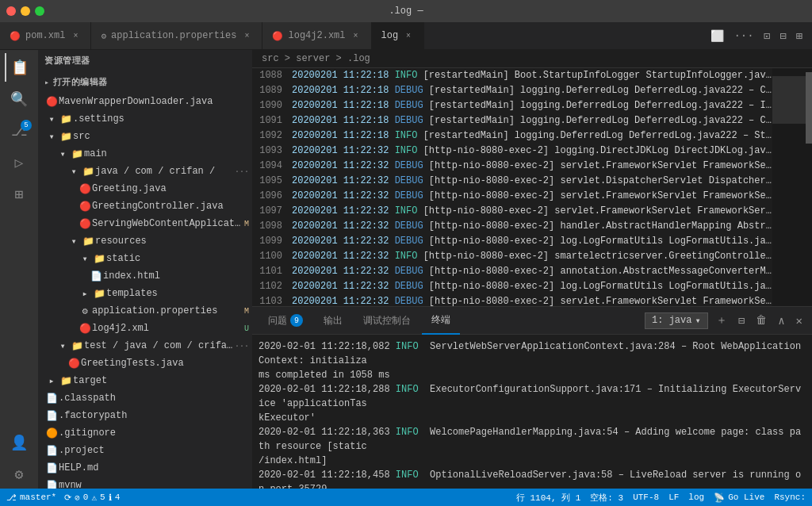 This screenshot has height=506, width=812. What do you see at coordinates (739, 498) in the screenshot?
I see `golive-status: 📡 Go Live` at bounding box center [739, 498].